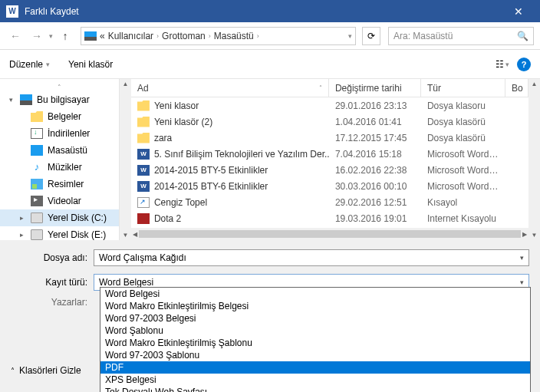  What do you see at coordinates (375, 170) in the screenshot?
I see `file-date: 16.02.2016 22:38` at bounding box center [375, 170].